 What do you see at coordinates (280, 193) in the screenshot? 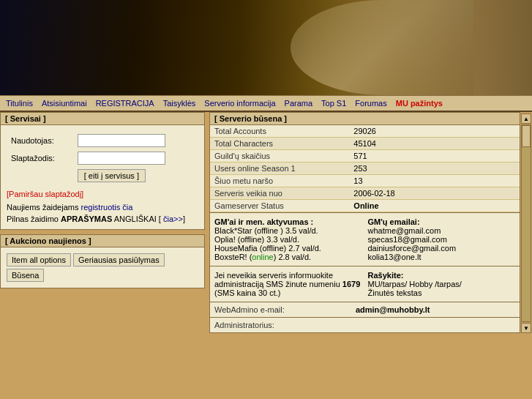
I see `stat-label-5: Serveris veikia nuo` at bounding box center [280, 193].